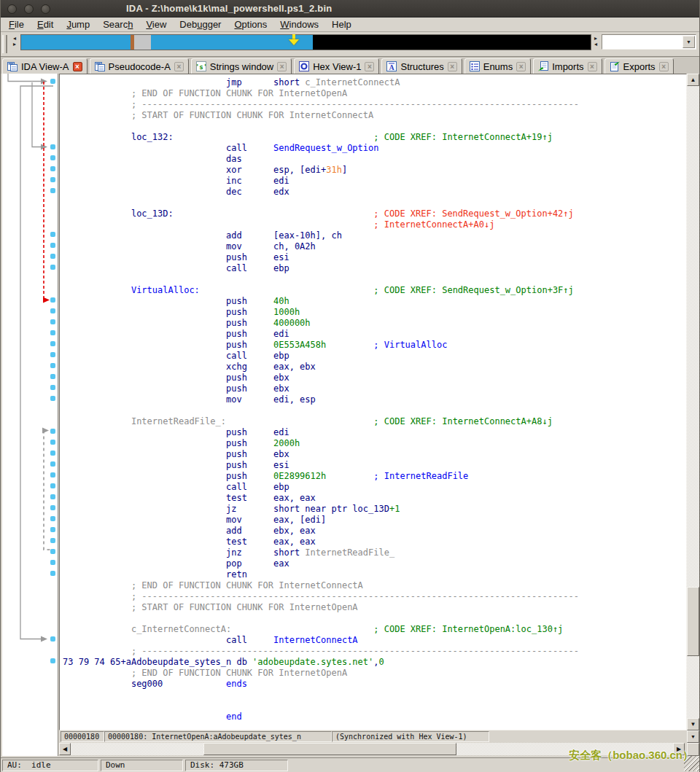  What do you see at coordinates (45, 9) in the screenshot?
I see `window-maximize-button` at bounding box center [45, 9].